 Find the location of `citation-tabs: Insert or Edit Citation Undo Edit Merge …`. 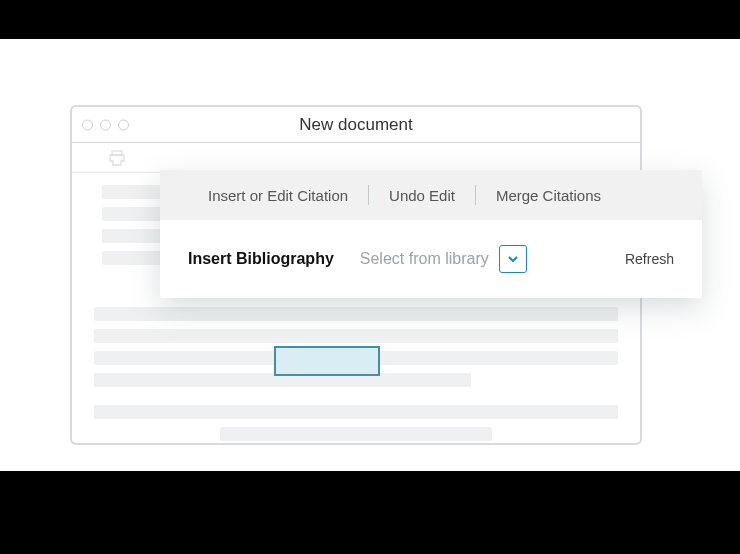

citation-tabs: Insert or Edit Citation Undo Edit Merge … is located at coordinates (431, 195).